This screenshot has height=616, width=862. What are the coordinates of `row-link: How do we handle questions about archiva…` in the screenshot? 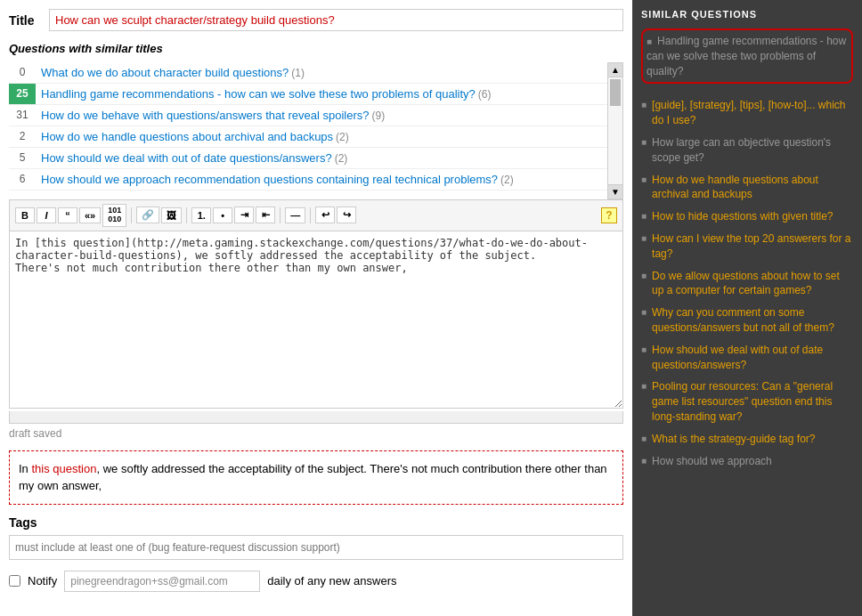 It's located at (187, 137).